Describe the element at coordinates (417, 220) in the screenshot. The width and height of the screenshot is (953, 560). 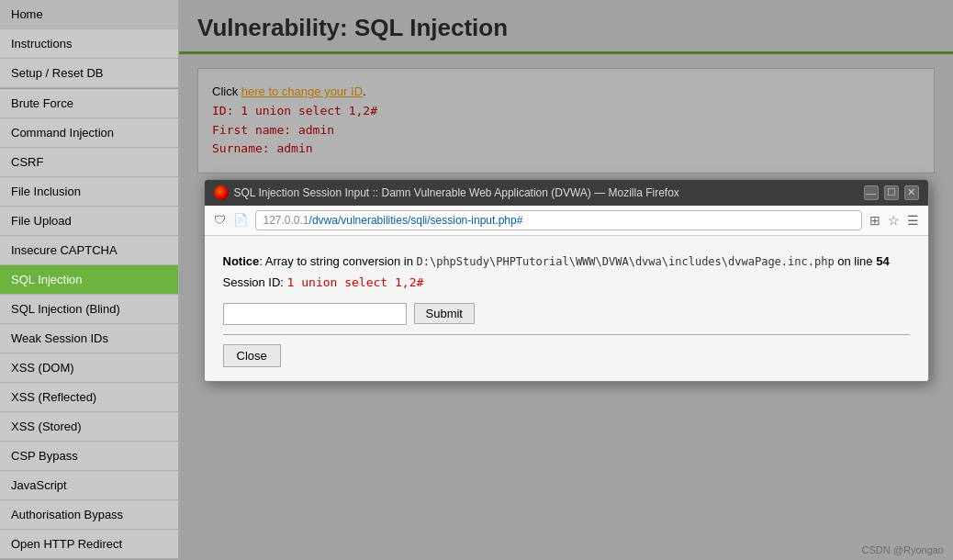
I see `addr-highlight-part: /dvwa/vulnerabilities/sqli/session-input…` at that location.